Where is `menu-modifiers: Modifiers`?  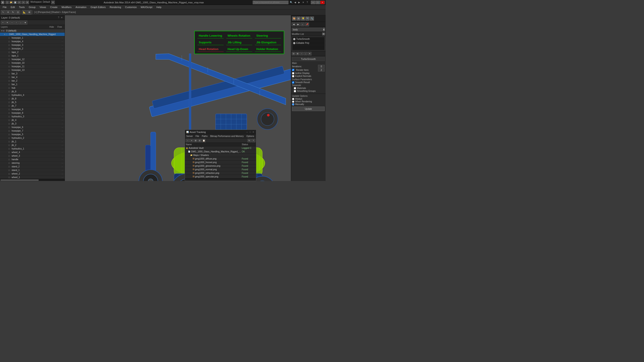 menu-modifiers: Modifiers is located at coordinates (66, 7).